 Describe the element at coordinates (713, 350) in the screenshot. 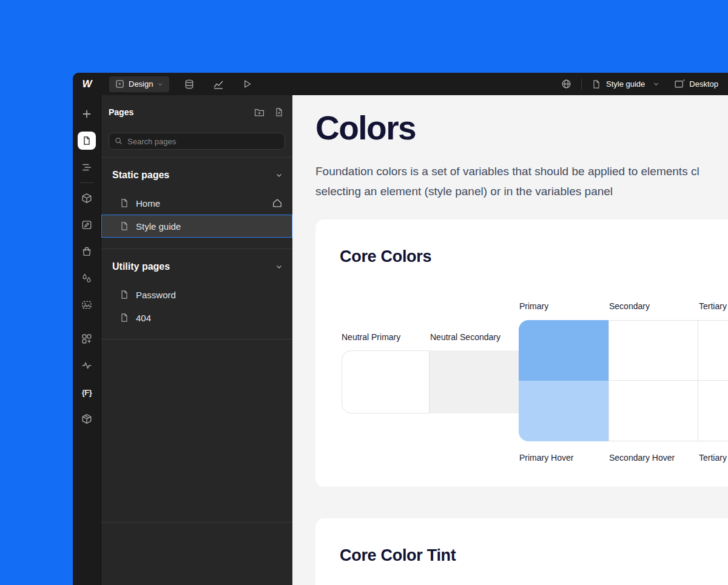

I see `swatch-tertiary` at that location.